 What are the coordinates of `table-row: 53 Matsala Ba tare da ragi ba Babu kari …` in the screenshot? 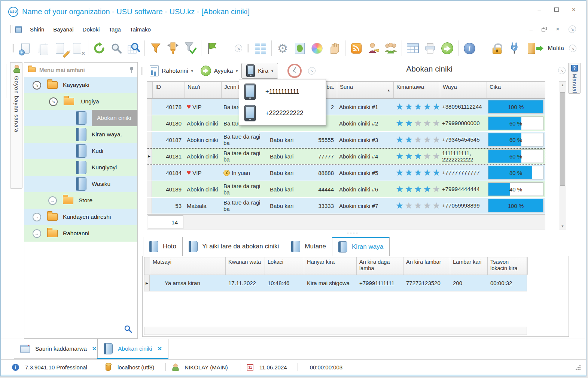 It's located at (346, 206).